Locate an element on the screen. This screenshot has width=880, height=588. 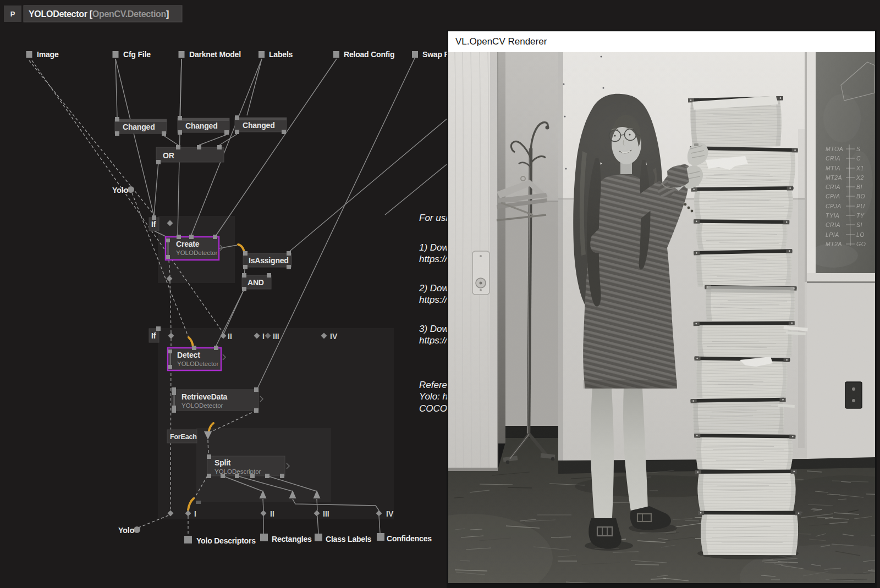
svg-text: AND is located at coordinates (256, 282).